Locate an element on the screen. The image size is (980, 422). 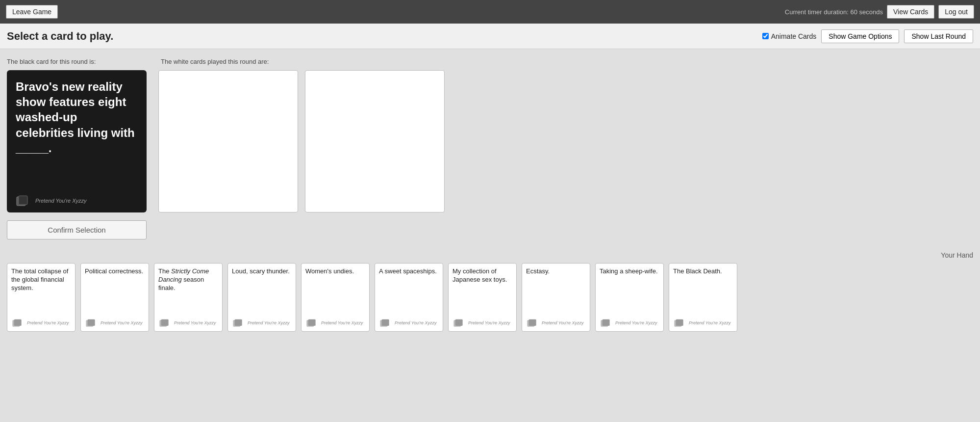
hand-card-2: The Strictly Come Dancing season finale.… is located at coordinates (188, 297).